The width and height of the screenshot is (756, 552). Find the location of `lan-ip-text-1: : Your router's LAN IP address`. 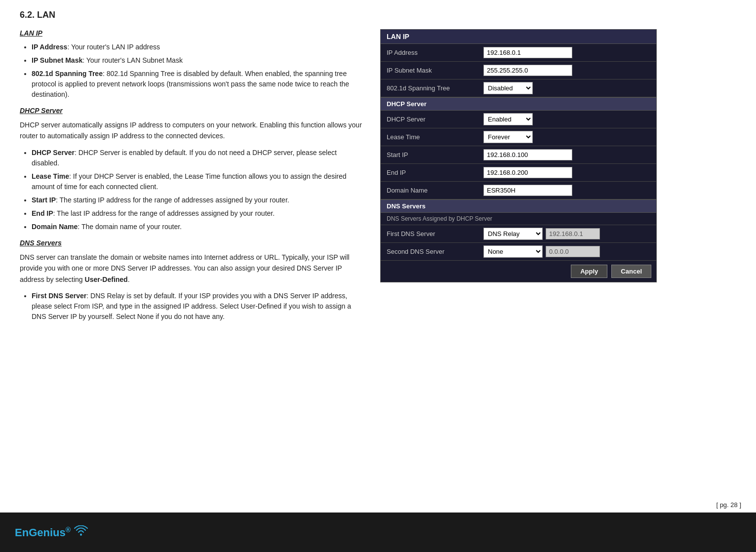

lan-ip-text-1: : Your router's LAN IP address is located at coordinates (114, 47).